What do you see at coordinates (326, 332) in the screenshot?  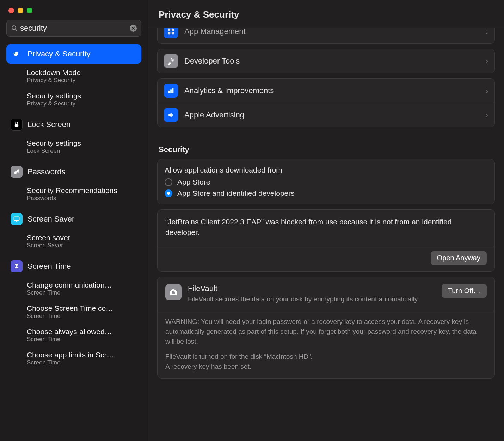 I see `filevault-warning: WARNING: You will need your login passwo…` at bounding box center [326, 332].